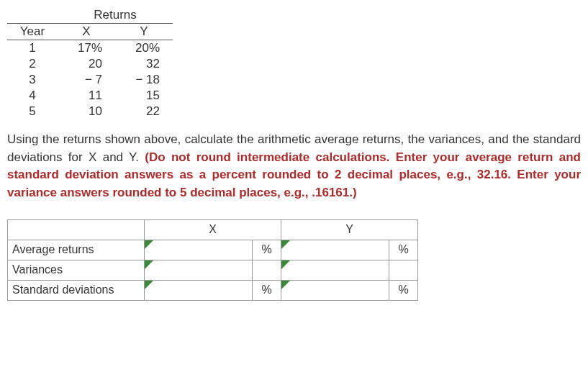 This screenshot has width=588, height=390. What do you see at coordinates (404, 270) in the screenshot?
I see `unit-var-y` at bounding box center [404, 270].